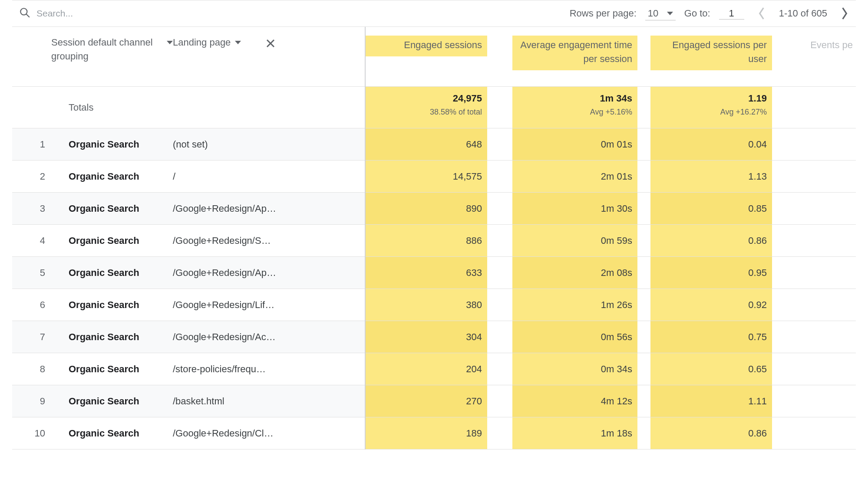 This screenshot has height=492, width=868. I want to click on table-header: Session default channel grouping Landing…, so click(434, 57).